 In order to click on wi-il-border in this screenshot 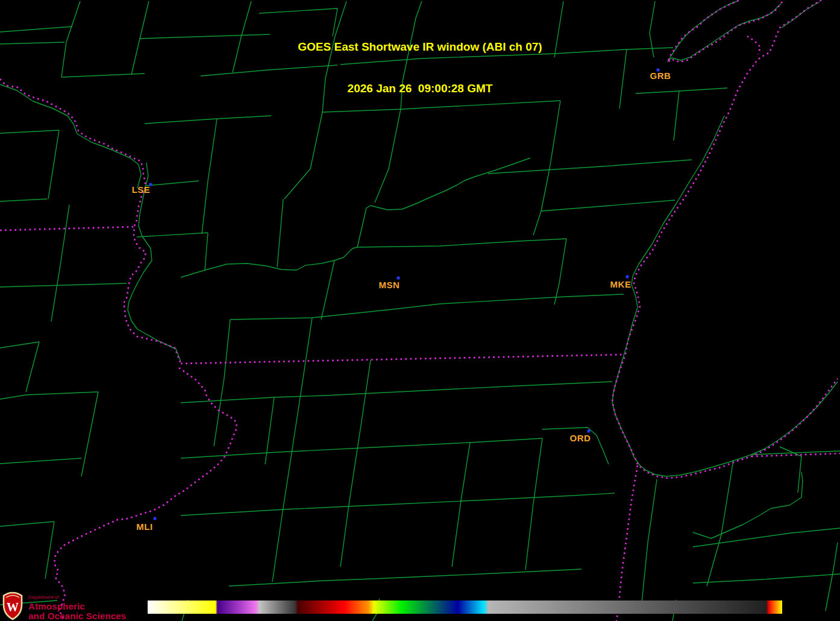, I will do `click(403, 359)`.